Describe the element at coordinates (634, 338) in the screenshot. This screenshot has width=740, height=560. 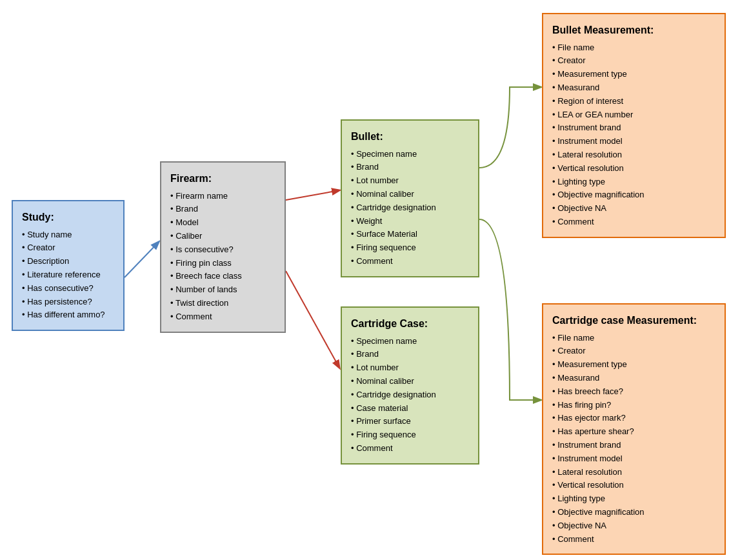
I see `cm-item-0: File name` at that location.